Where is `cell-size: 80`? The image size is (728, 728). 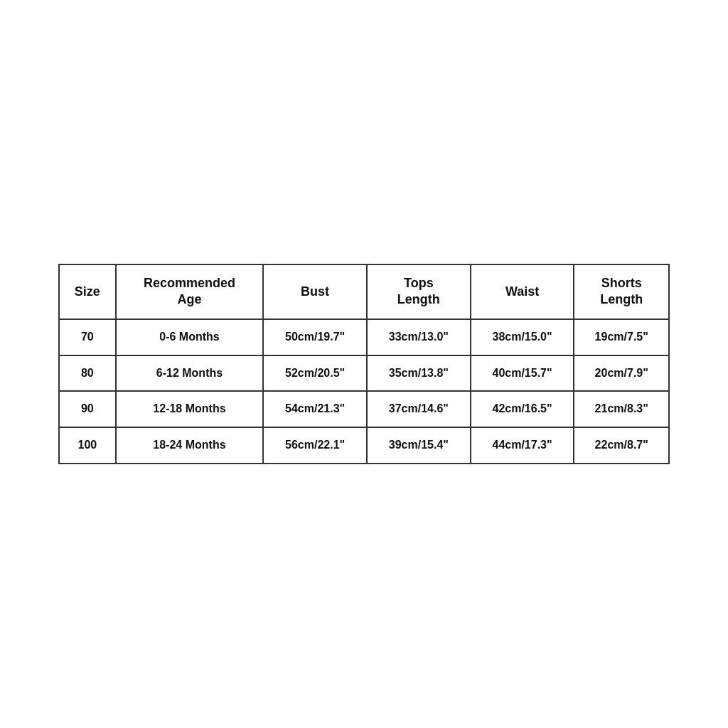 cell-size: 80 is located at coordinates (87, 374).